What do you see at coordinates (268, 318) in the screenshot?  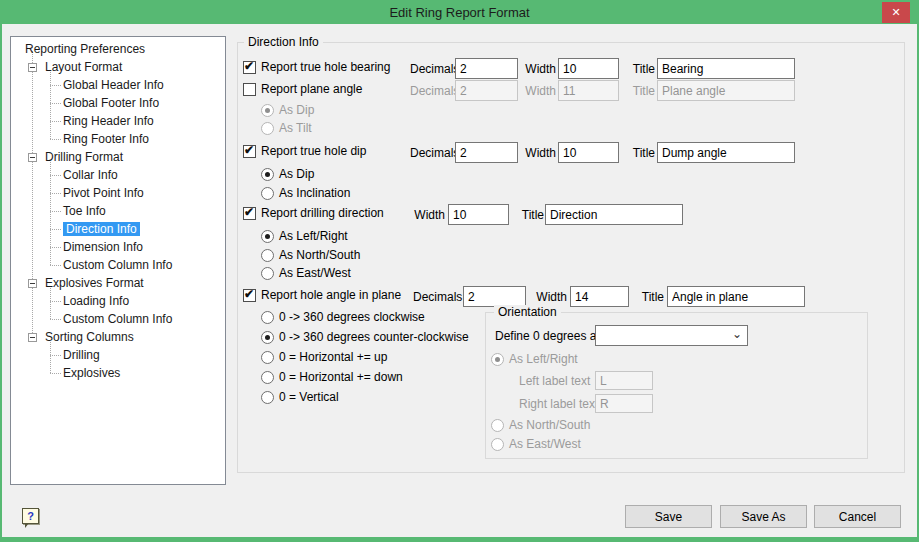 I see `angle-0-360-clockwise-radio` at bounding box center [268, 318].